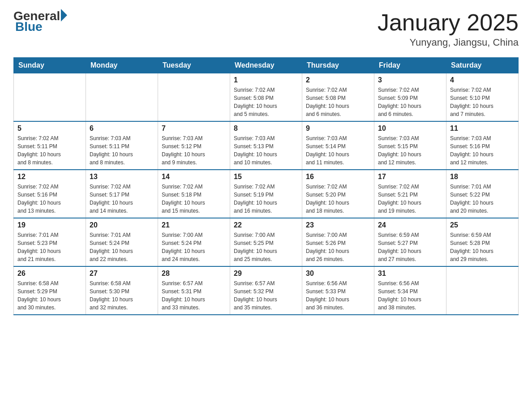 The height and width of the screenshot is (411, 532). I want to click on day-info: Sunrise: 6:56 AM Sunset: 5:33 PM Dayligh…, so click(338, 295).